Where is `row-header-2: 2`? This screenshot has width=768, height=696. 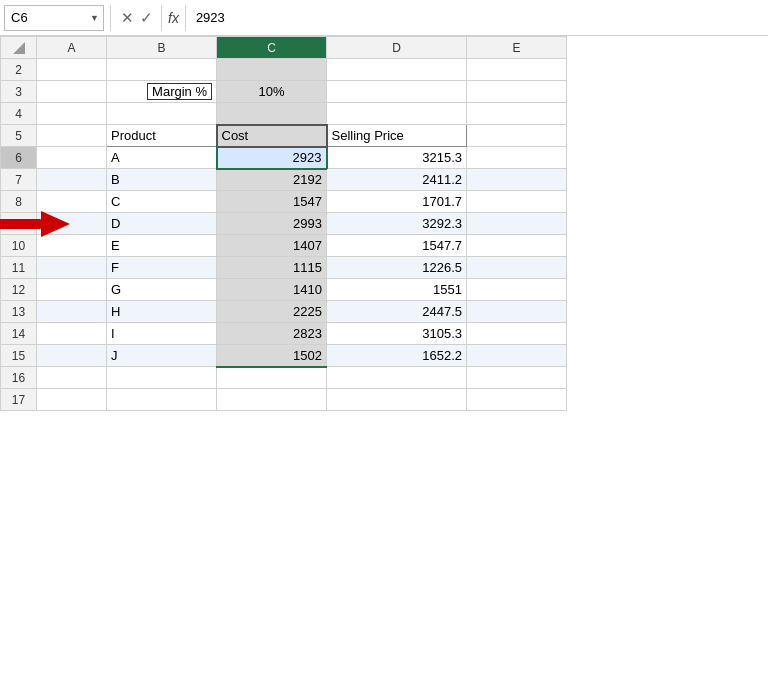 row-header-2: 2 is located at coordinates (19, 70).